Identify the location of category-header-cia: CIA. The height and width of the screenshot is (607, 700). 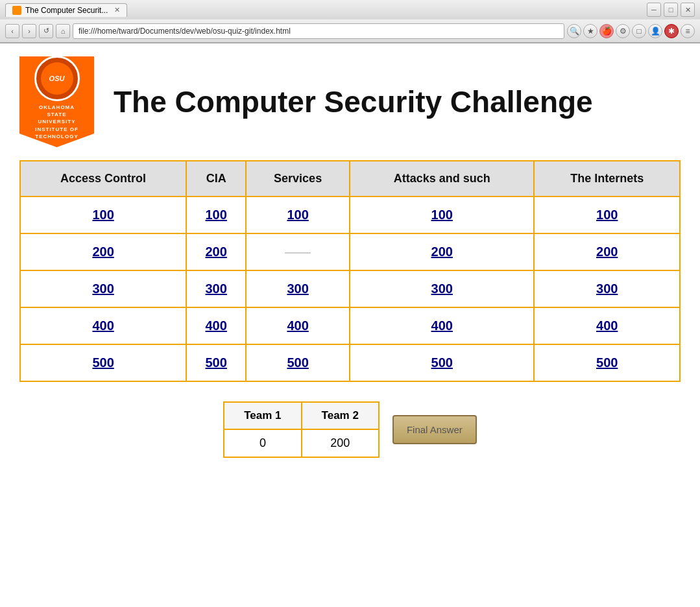
(216, 179).